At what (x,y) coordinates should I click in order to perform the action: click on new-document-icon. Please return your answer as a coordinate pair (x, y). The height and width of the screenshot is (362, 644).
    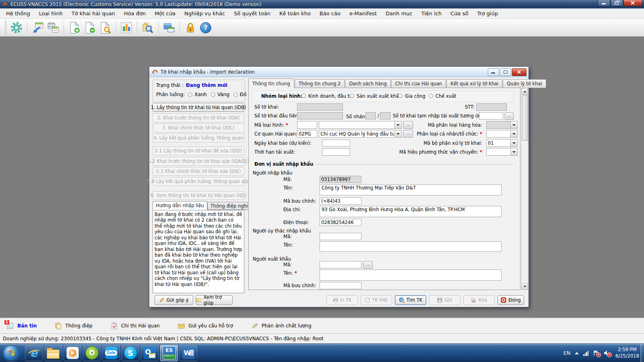
    Looking at the image, I should click on (74, 28).